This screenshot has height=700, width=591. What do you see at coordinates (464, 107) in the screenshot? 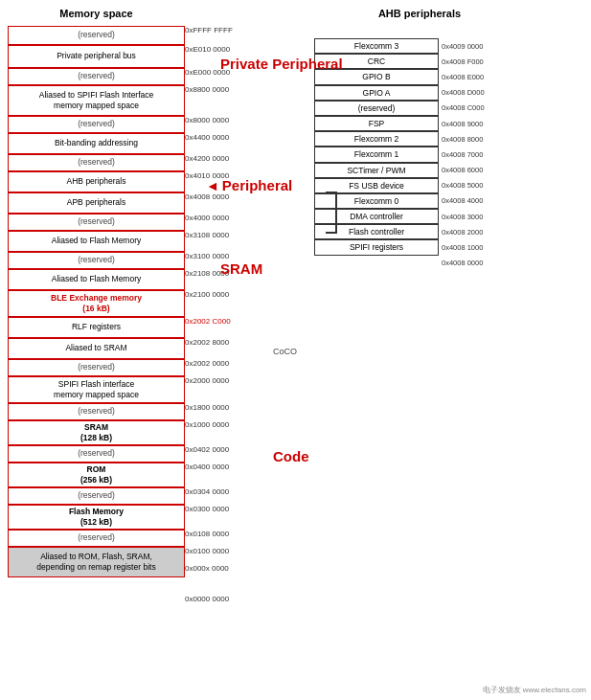
I see `ahb-addr-reserved: 0x4008 C000` at bounding box center [464, 107].